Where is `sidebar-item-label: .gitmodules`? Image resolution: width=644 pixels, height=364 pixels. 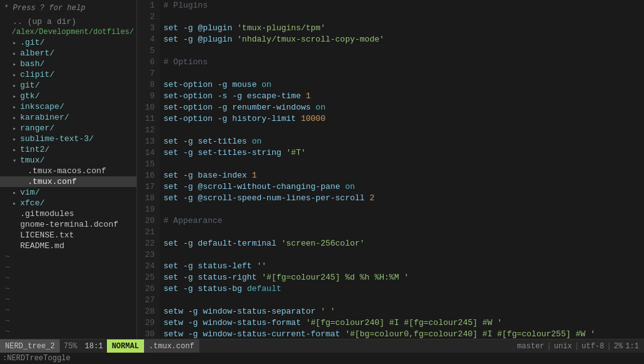 sidebar-item-label: .gitmodules is located at coordinates (47, 214).